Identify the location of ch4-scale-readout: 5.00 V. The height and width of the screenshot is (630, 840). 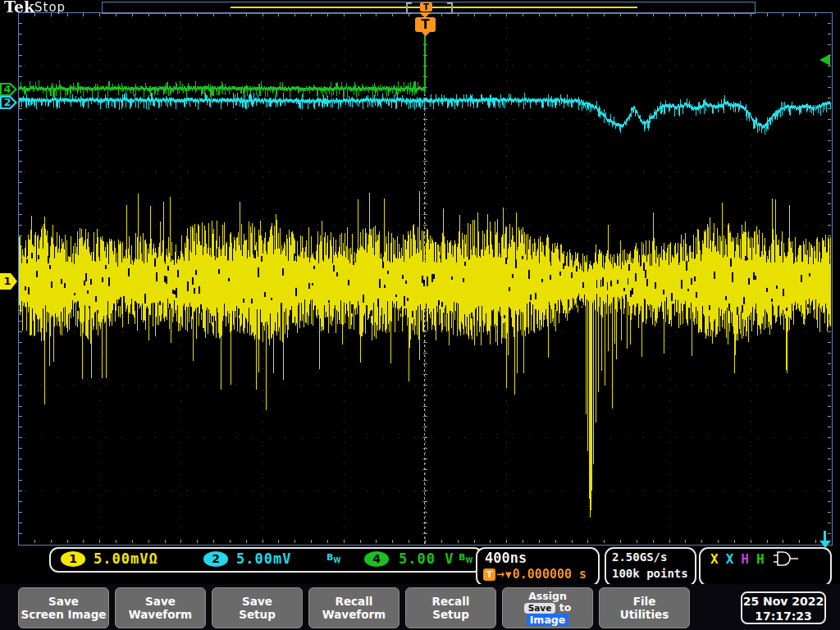
(427, 559).